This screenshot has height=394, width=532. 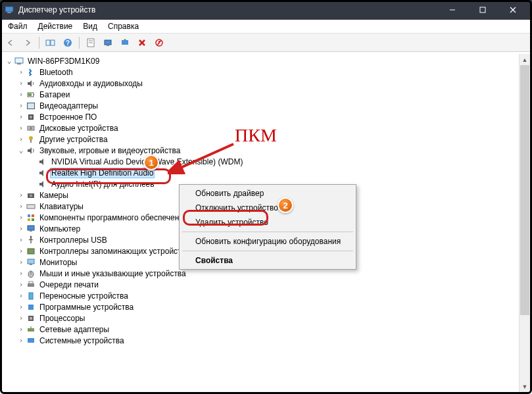 What do you see at coordinates (103, 173) in the screenshot?
I see `selected-device-label: Realtek High Definition Audio` at bounding box center [103, 173].